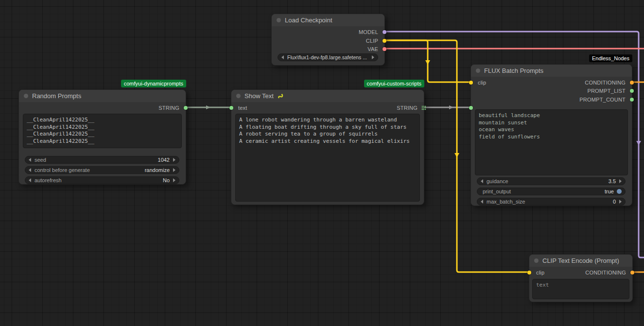 The width and height of the screenshot is (644, 326). I want to click on autorefresh-widget: autorefresh No, so click(102, 180).